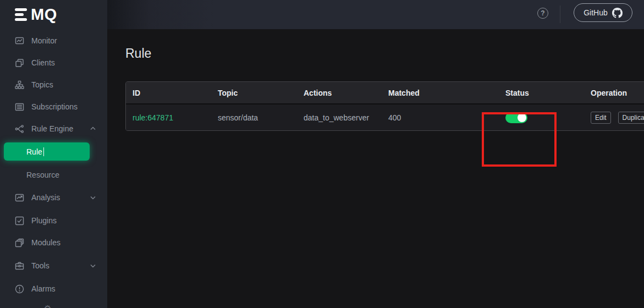  I want to click on sidebar-item-alarms: Alarms, so click(54, 289).